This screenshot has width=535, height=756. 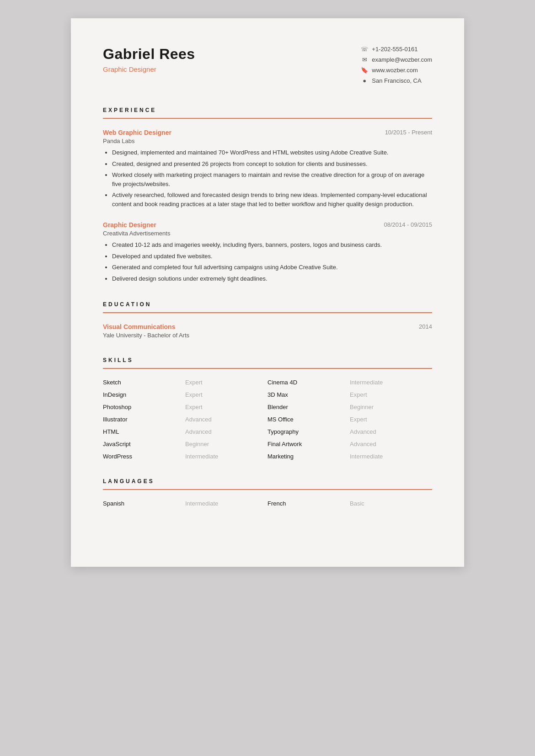 I want to click on skill-level-right-0: Intermediate, so click(x=391, y=382).